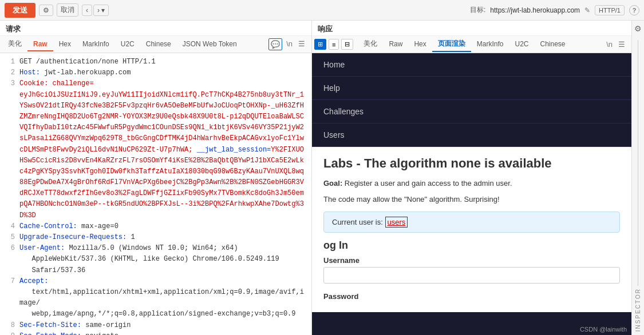 This screenshot has height=335, width=644. Describe the element at coordinates (472, 261) in the screenshot. I see `username-label: Username` at that location.